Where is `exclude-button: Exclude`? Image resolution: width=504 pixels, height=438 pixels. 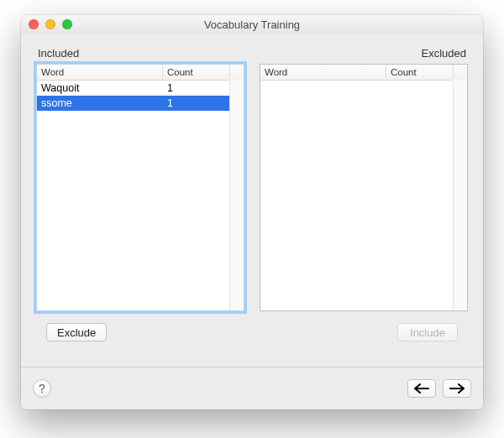 exclude-button: Exclude is located at coordinates (76, 332).